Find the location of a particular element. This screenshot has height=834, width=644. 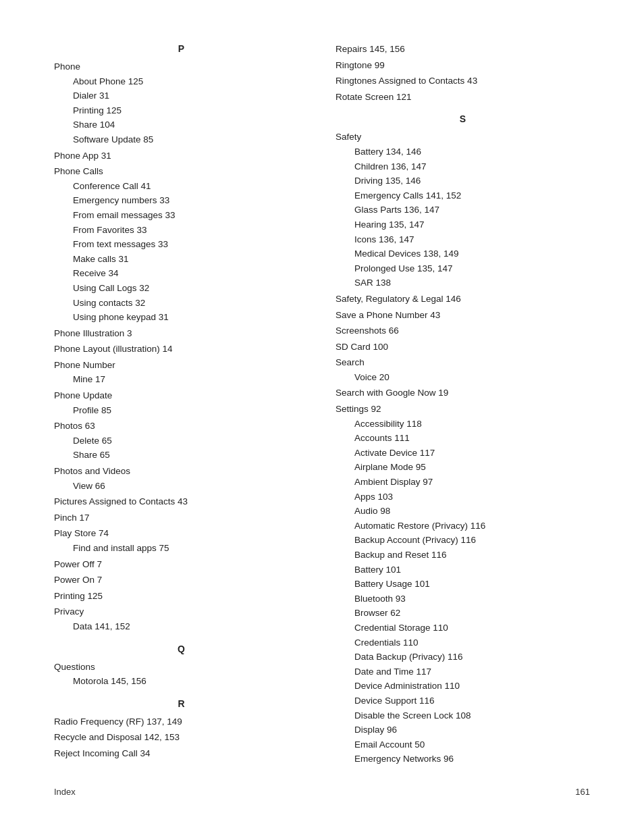

index-entry: Screenshots 66 is located at coordinates (463, 331).